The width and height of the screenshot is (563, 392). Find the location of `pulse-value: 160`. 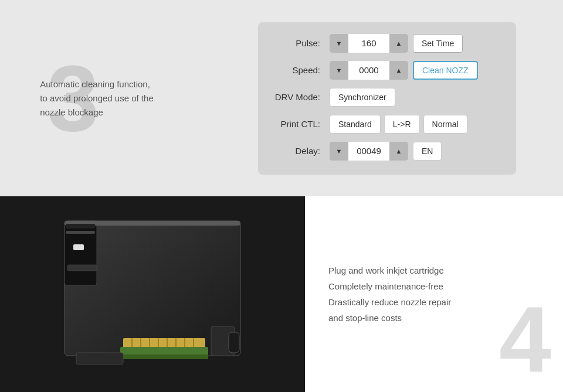

pulse-value: 160 is located at coordinates (369, 43).